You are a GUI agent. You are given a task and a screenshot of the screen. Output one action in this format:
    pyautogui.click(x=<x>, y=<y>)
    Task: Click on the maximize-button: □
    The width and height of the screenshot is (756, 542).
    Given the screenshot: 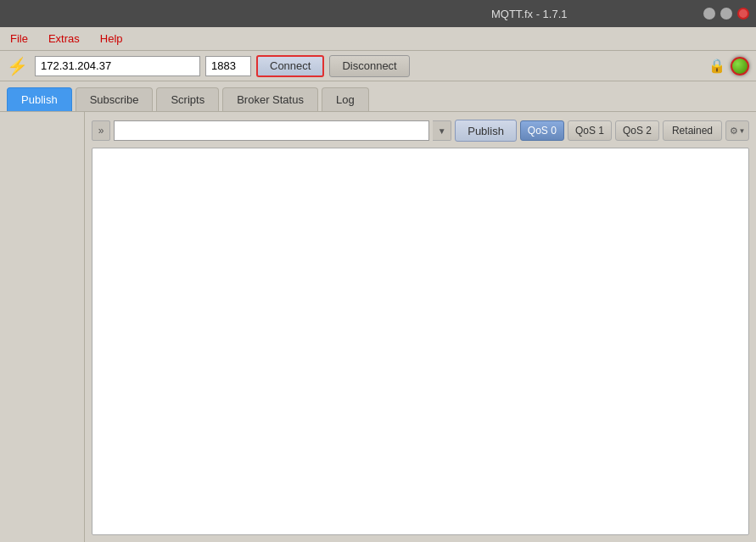 What is the action you would take?
    pyautogui.click(x=726, y=14)
    